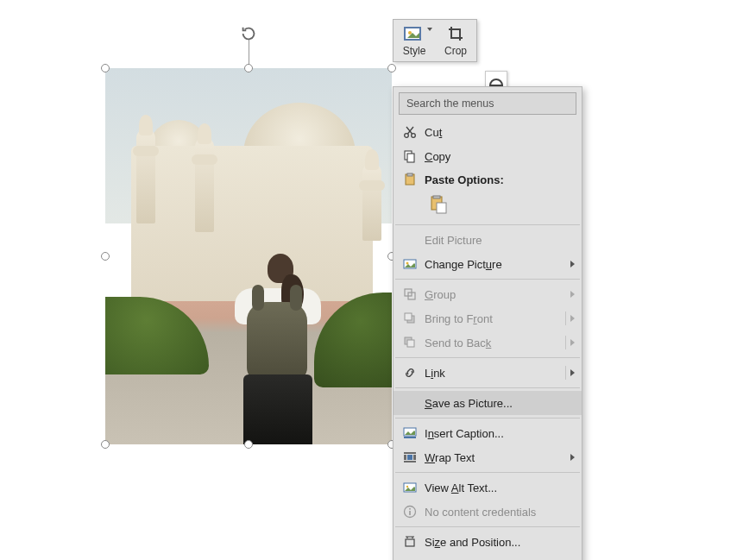 The width and height of the screenshot is (743, 560). I want to click on resize-handle-tl, so click(105, 68).